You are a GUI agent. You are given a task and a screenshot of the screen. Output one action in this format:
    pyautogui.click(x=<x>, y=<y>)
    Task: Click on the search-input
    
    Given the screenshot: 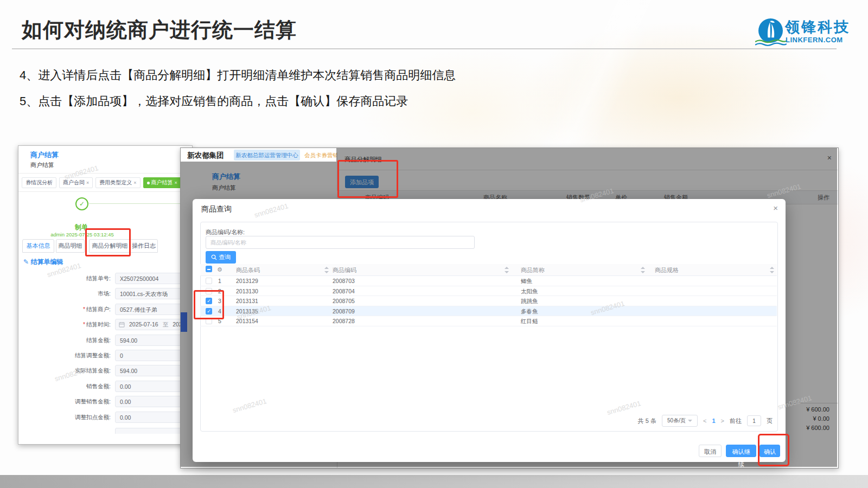 What is the action you would take?
    pyautogui.click(x=340, y=242)
    